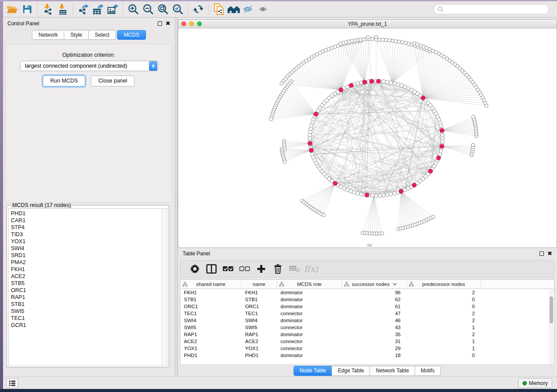  Describe the element at coordinates (278, 269) in the screenshot. I see `delete-column-icon` at that location.